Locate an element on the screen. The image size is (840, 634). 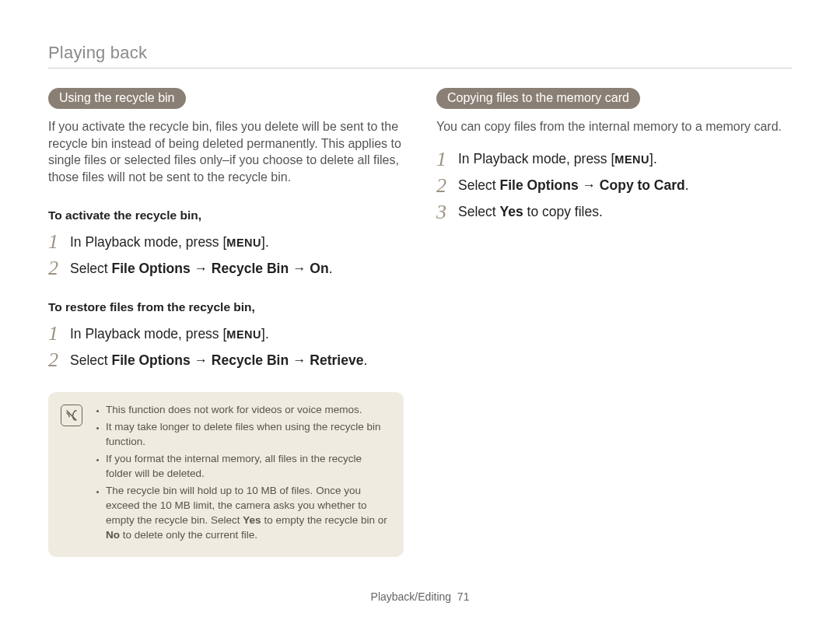
subhead-restore: To restore files from the recycle bin, is located at coordinates (226, 307).